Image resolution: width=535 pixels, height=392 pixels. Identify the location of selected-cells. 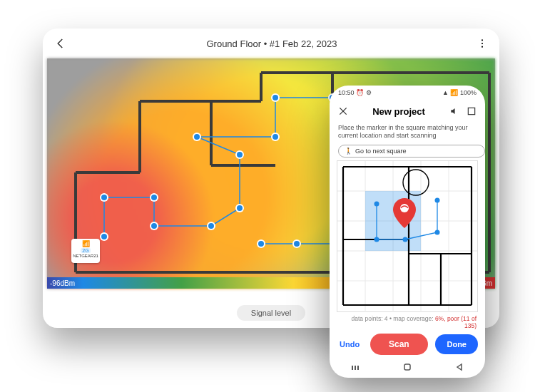
(393, 221).